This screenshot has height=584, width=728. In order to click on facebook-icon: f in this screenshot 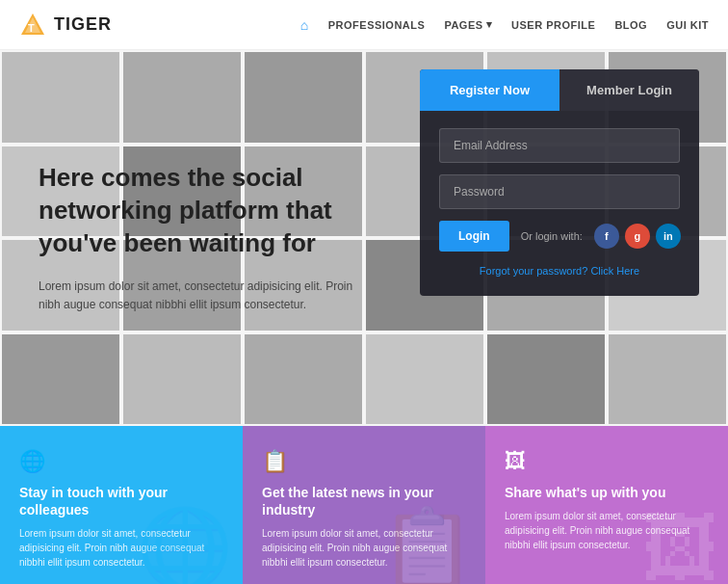, I will do `click(607, 236)`.